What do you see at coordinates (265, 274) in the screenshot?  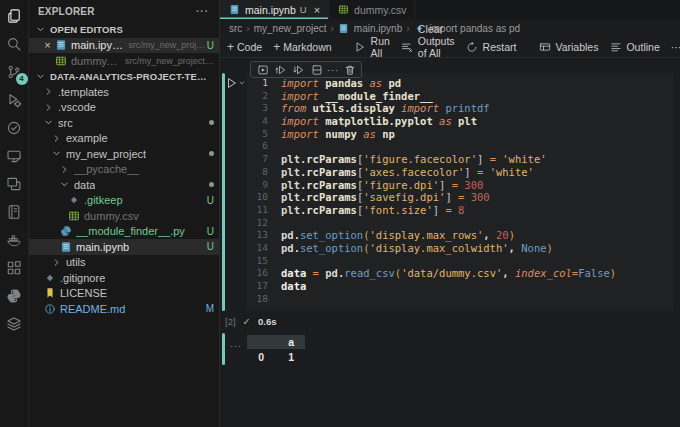 I see `line-number: 16` at bounding box center [265, 274].